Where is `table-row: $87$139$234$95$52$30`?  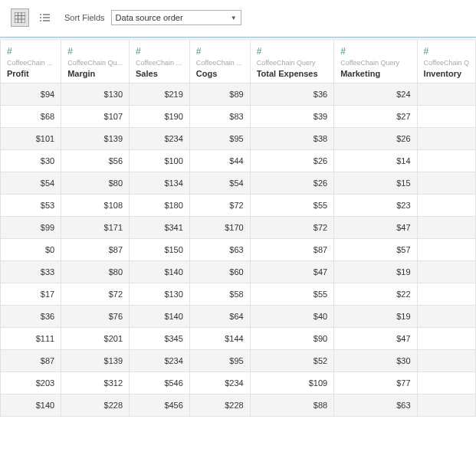
table-row: $87$139$234$95$52$30 is located at coordinates (238, 362).